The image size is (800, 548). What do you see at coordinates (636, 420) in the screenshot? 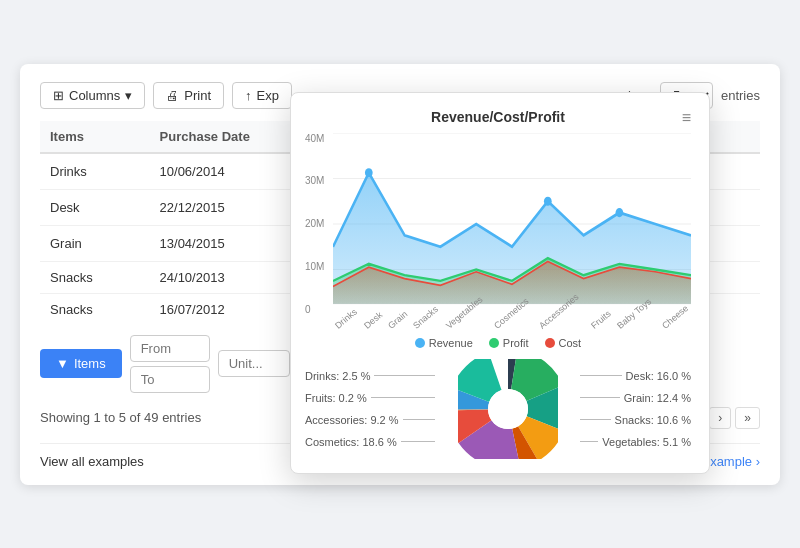
I see `pie-label-snacks: Snacks: 10.6 %` at bounding box center [636, 420].